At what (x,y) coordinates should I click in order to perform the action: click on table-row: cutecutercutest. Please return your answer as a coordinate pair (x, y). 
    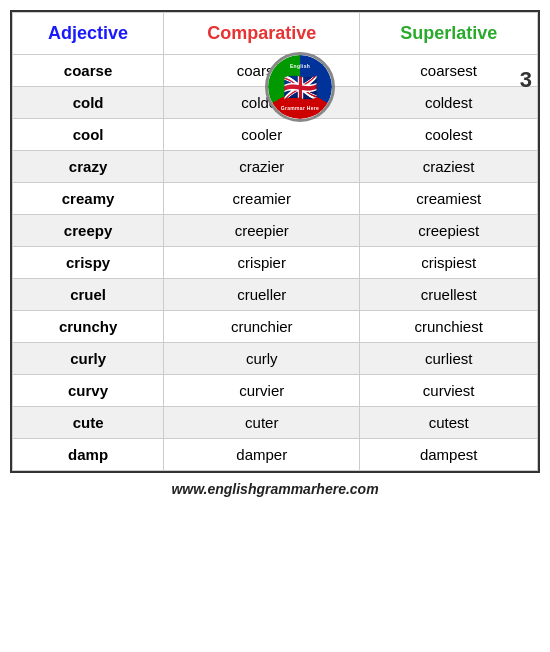
    Looking at the image, I should click on (276, 423).